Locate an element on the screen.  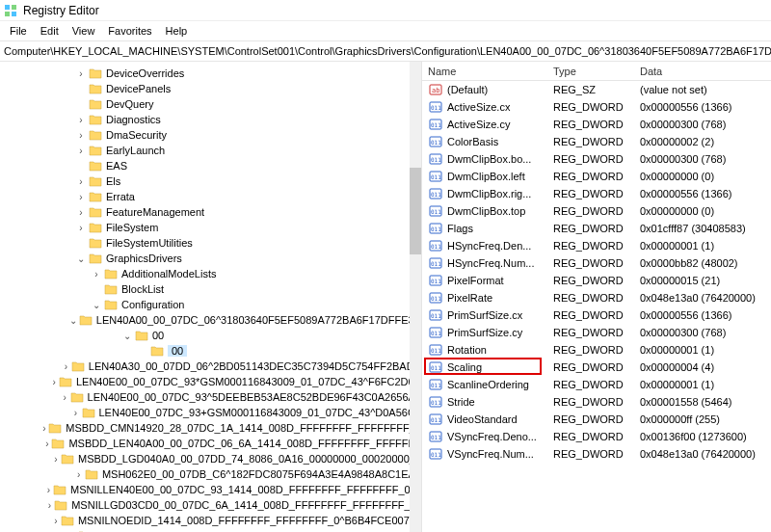
tree-node: ›FileSystem is located at coordinates (210, 227).